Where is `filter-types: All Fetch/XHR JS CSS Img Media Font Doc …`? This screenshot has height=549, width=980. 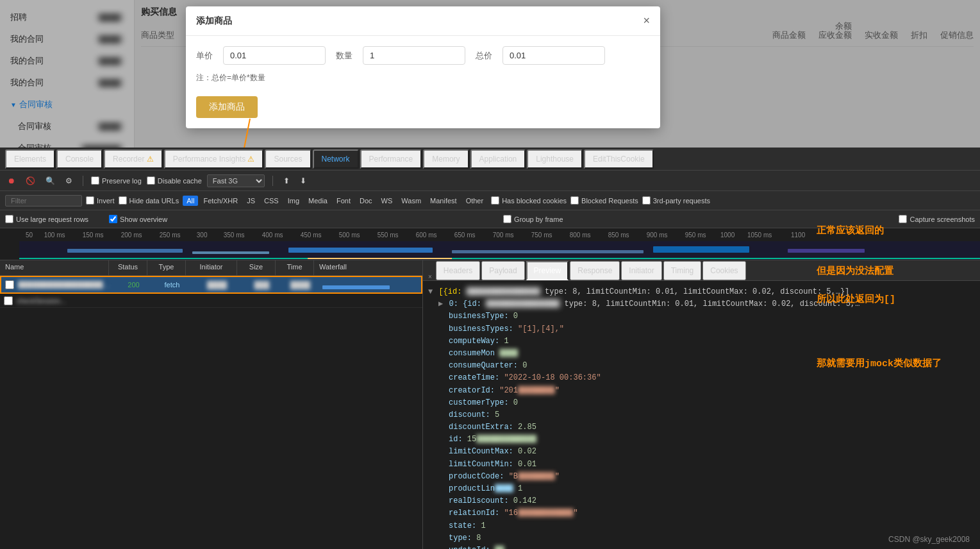 filter-types: All Fetch/XHR JS CSS Img Media Font Doc … is located at coordinates (335, 201).